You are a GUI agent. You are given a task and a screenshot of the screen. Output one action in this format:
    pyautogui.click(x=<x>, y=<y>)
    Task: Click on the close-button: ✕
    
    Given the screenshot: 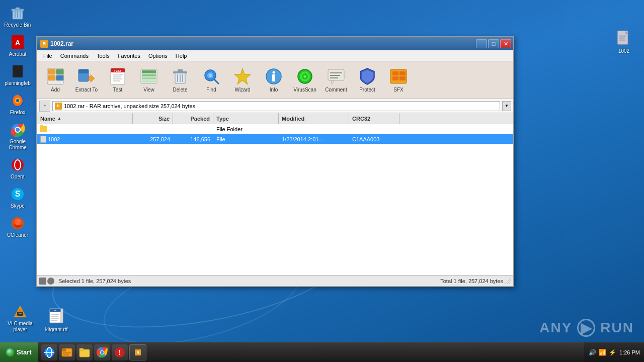 What is the action you would take?
    pyautogui.click(x=506, y=44)
    